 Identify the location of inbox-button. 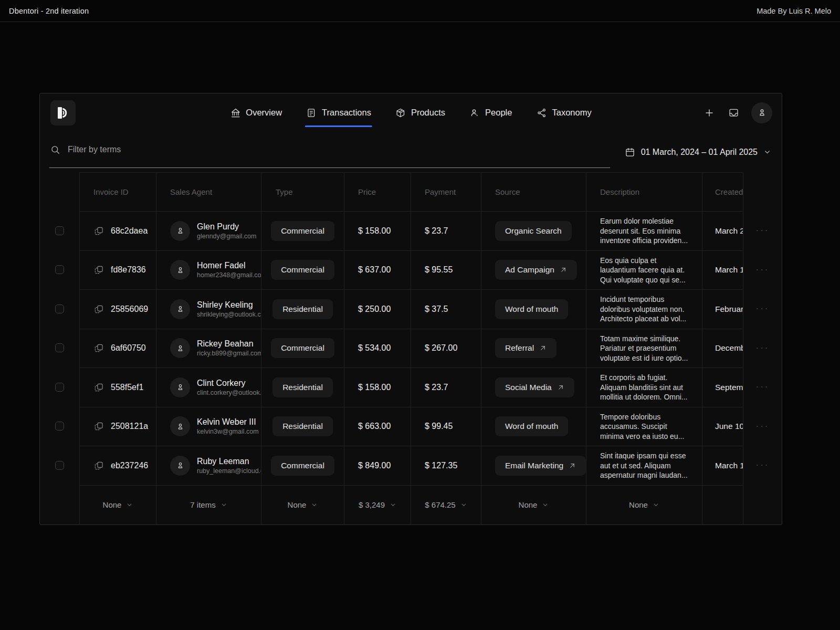
(734, 112).